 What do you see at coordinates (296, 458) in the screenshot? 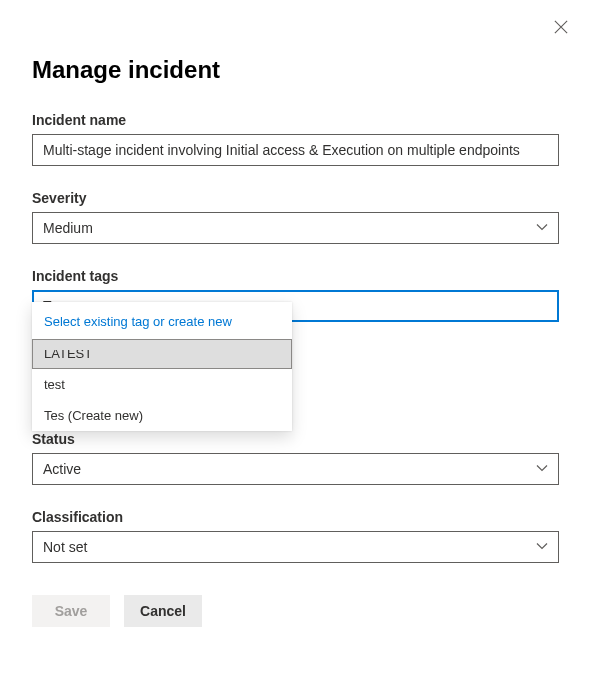
I see `field-status: Status Active` at bounding box center [296, 458].